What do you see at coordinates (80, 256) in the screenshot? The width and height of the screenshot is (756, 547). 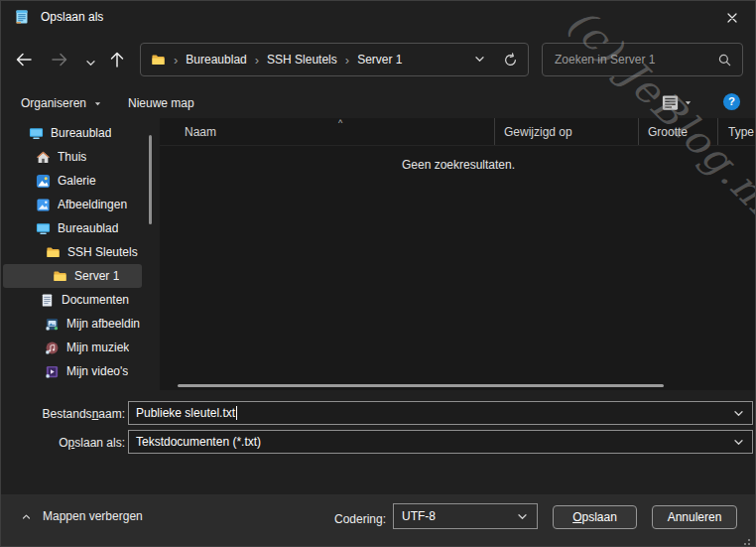 I see `navigation-pane: Bureaublad Thuis Galerie Afbeeldingen Bu…` at bounding box center [80, 256].